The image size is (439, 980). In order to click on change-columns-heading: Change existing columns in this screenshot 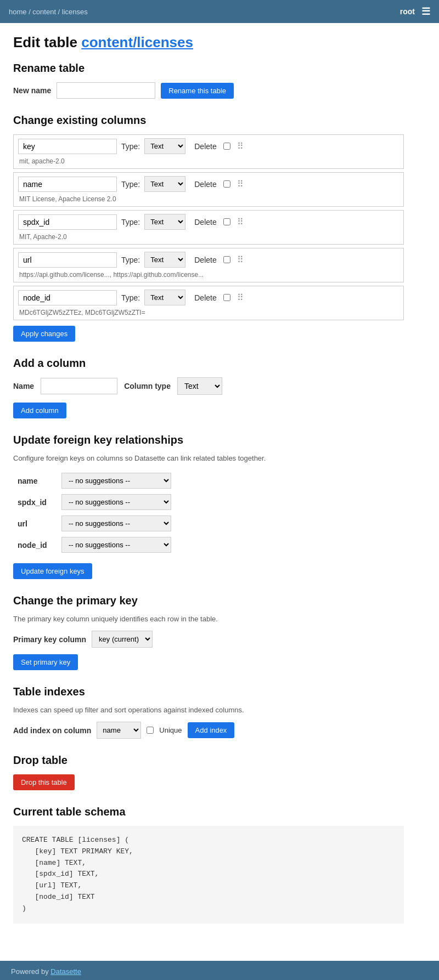, I will do `click(209, 121)`.